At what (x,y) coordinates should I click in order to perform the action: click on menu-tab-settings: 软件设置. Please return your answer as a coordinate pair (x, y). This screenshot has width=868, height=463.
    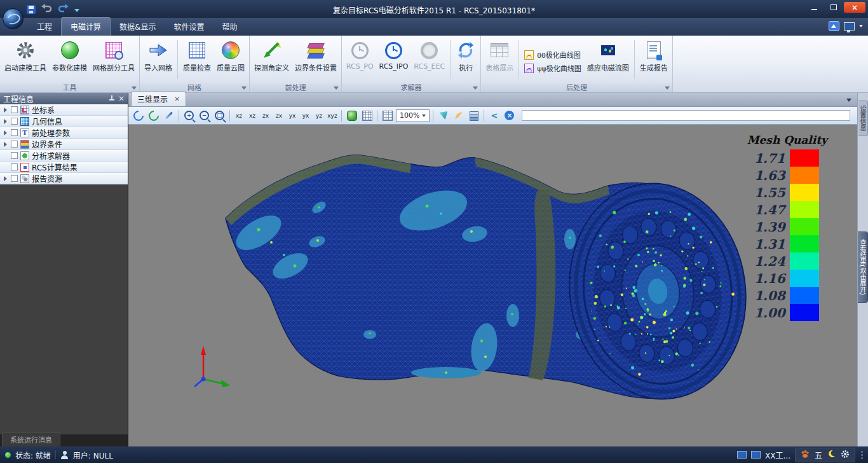
    Looking at the image, I should click on (189, 27).